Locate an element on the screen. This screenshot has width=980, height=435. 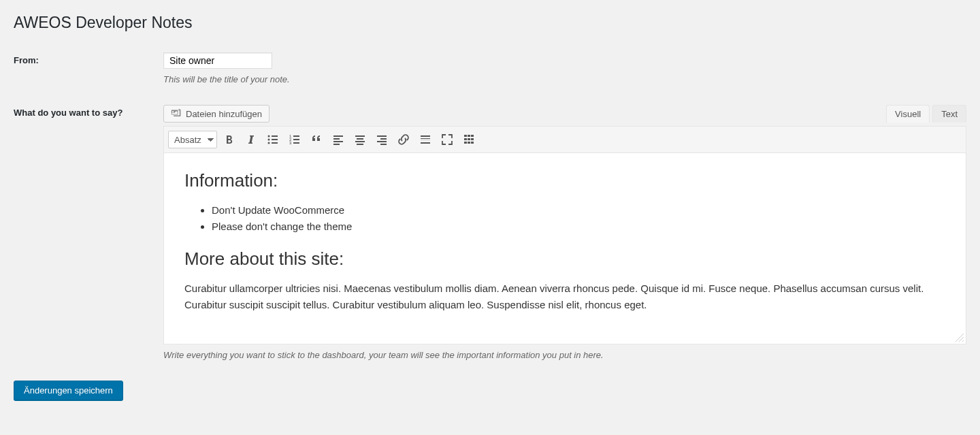
content-paragraph: Curabitur ullamcorper ultricies nisi. Ma… is located at coordinates (565, 297).